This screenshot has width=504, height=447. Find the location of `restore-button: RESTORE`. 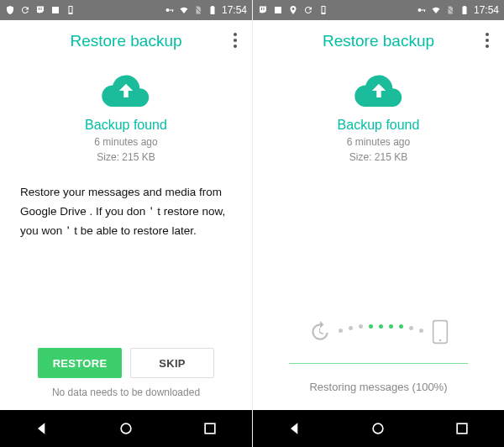

restore-button: RESTORE is located at coordinates (80, 363).